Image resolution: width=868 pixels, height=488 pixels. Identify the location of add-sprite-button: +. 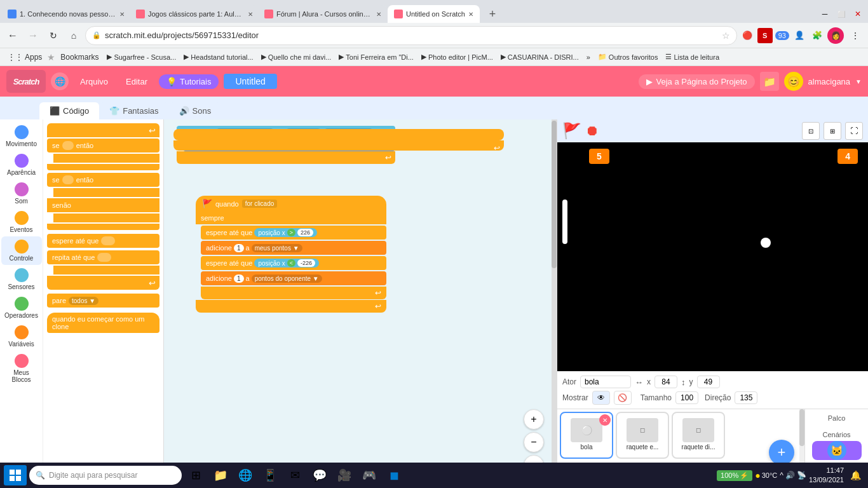
(782, 452).